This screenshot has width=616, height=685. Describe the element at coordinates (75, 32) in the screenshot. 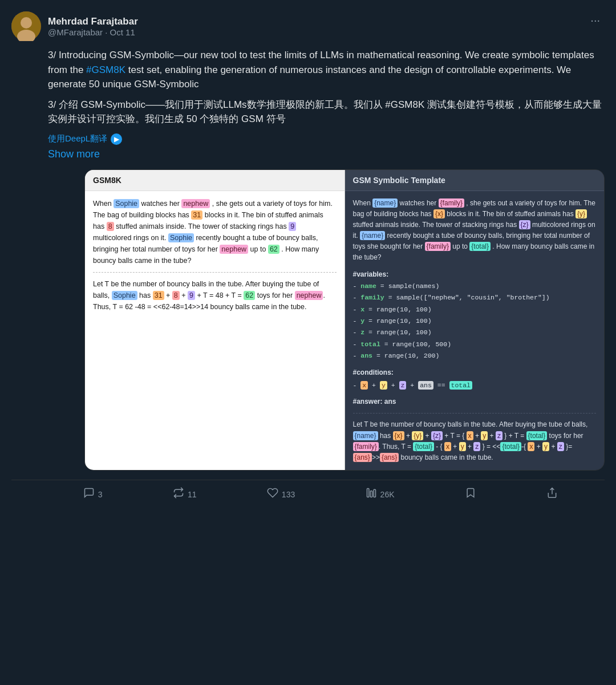

I see `author-handle: @MFarajtabar` at that location.